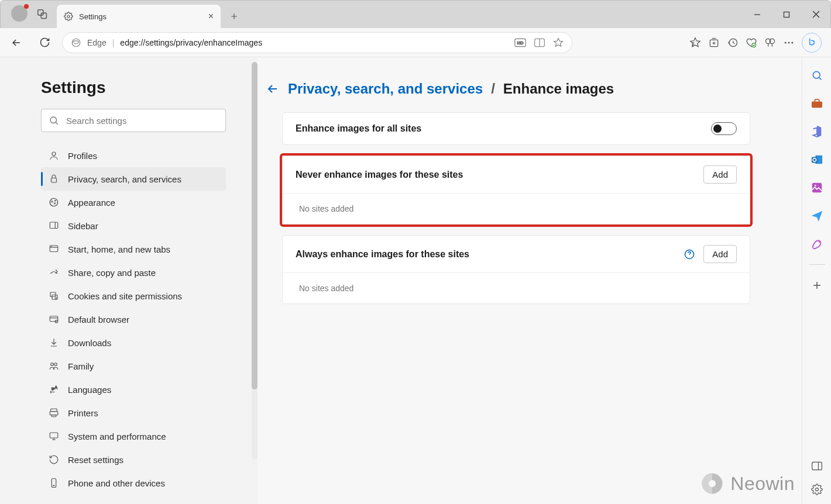 The width and height of the screenshot is (831, 504). I want to click on card-always-enhance: Always enhance images for these sites Ad…, so click(516, 270).